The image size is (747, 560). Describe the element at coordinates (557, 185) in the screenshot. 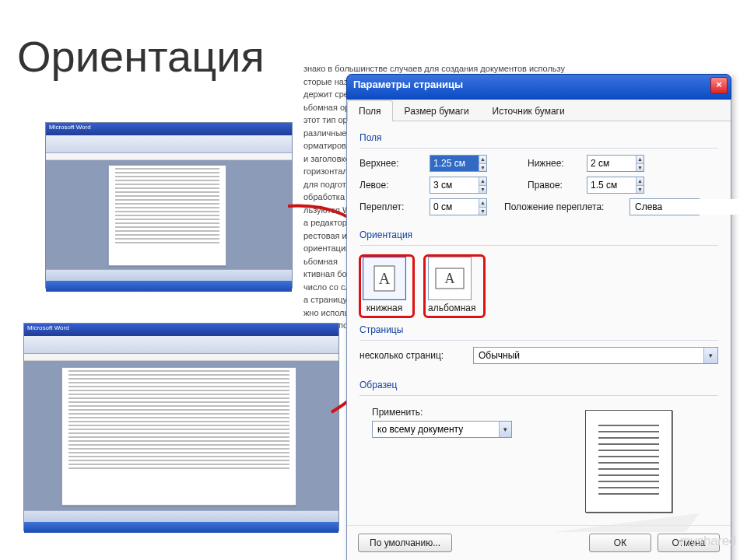

I see `margin-right-label: Правое:` at that location.